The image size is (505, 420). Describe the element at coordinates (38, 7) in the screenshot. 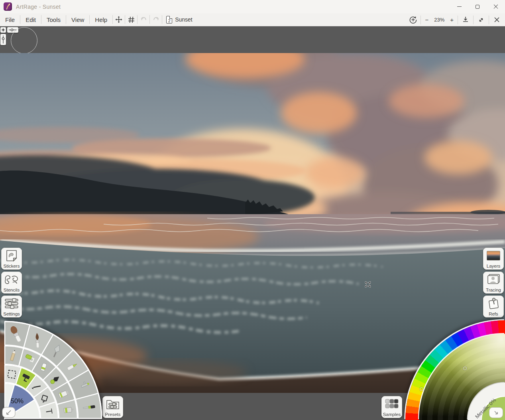

I see `window-title: ArtRage - Sunset` at that location.